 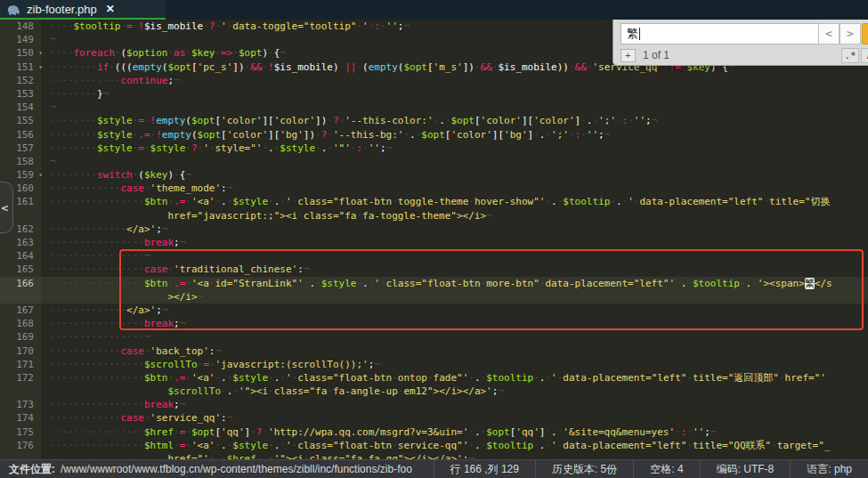 I want to click on code-text: ················$btn·.=·'<a·id="StranLin…, so click(x=454, y=283).